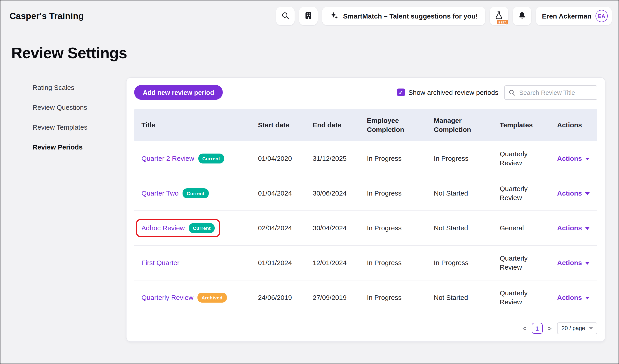 The image size is (619, 364). I want to click on search-button, so click(285, 16).